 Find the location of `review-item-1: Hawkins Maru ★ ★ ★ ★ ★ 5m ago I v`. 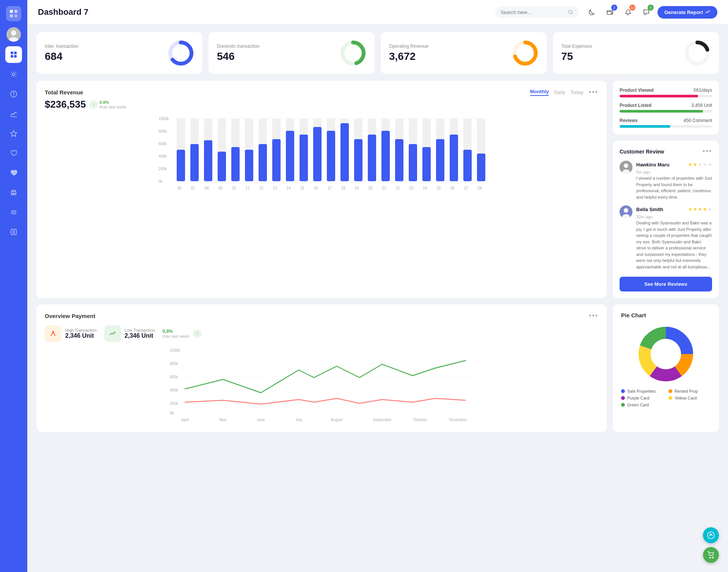

review-item-1: Hawkins Maru ★ ★ ★ ★ ★ 5m ago I v is located at coordinates (666, 180).